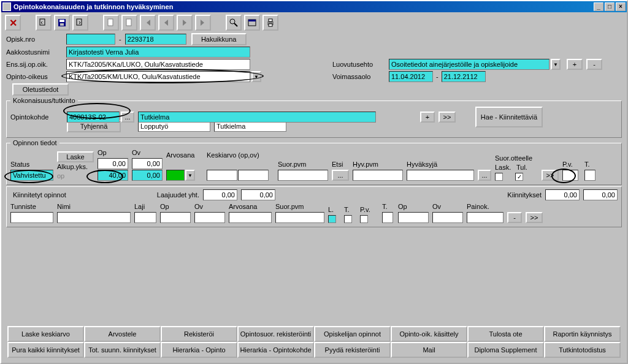 The width and height of the screenshot is (628, 364). Describe the element at coordinates (113, 164) in the screenshot. I see `alkup-field` at that location.